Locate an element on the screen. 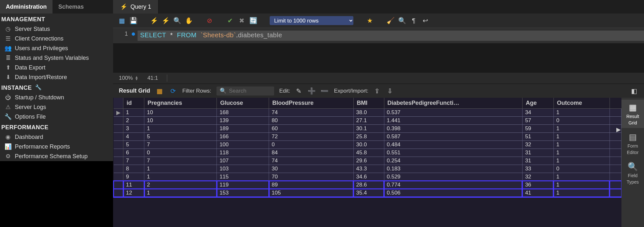  cell: 30 is located at coordinates (311, 169).